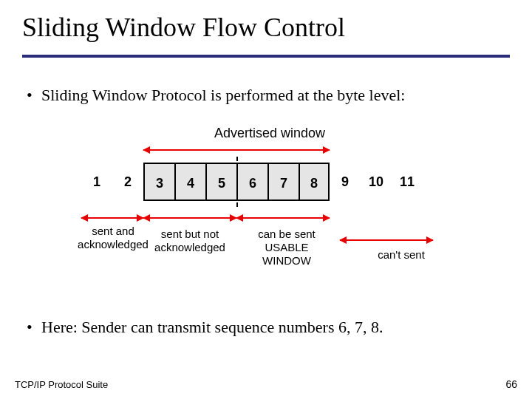 This screenshot has height=399, width=532. Describe the element at coordinates (212, 327) in the screenshot. I see `bullet-2: Here: Sender can transmit sequence numbe…` at that location.